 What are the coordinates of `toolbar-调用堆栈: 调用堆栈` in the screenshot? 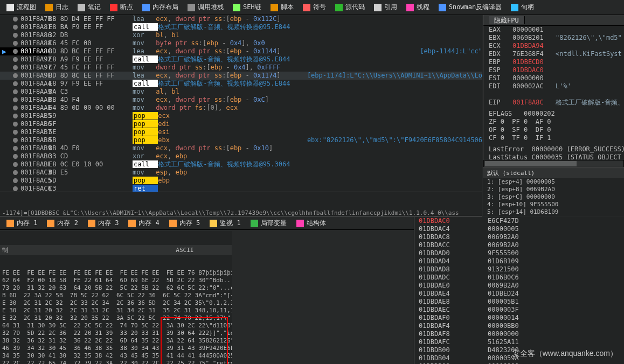 It's located at (206, 8).